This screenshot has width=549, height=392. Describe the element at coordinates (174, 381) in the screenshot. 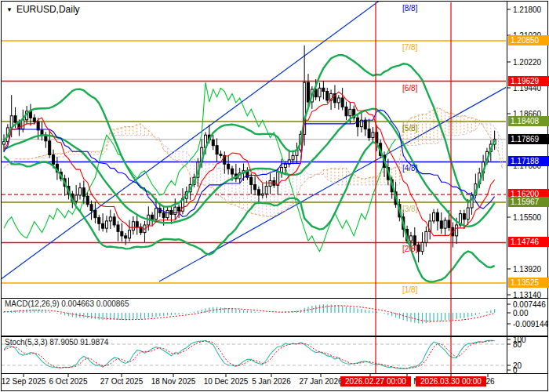

I see `date-label: 18 Nov 2025` at that location.